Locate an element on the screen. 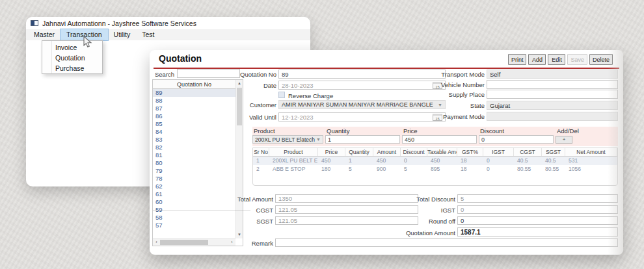  customer-select: AMIR MANIYAR SUMAN MANIYAR MARRIAGE BANG… is located at coordinates (362, 105).